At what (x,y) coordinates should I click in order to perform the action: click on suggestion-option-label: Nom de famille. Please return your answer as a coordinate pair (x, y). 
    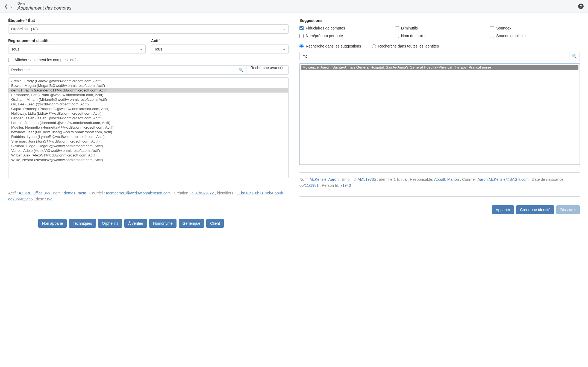
    Looking at the image, I should click on (414, 36).